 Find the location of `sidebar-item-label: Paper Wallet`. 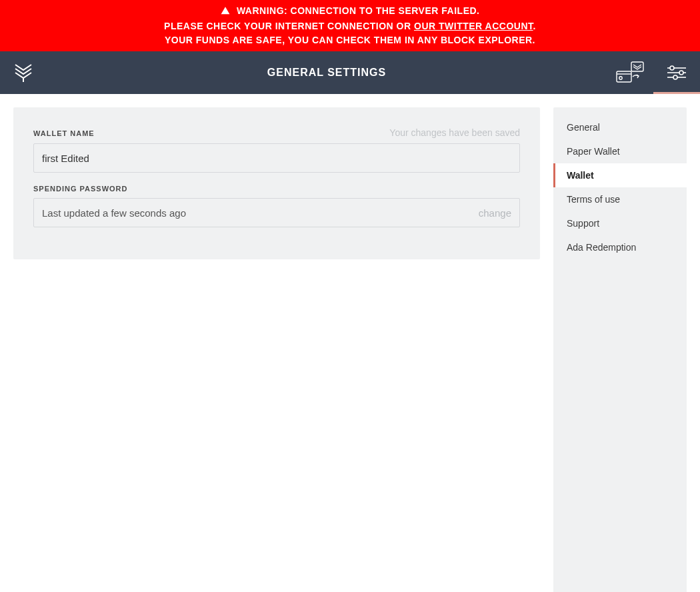

sidebar-item-label: Paper Wallet is located at coordinates (593, 151).